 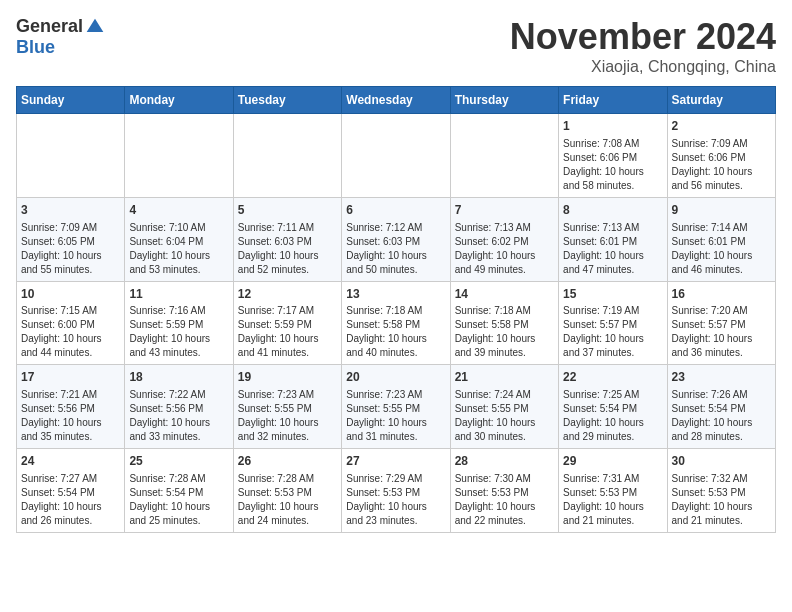 I want to click on day-info: Sunrise: 7:20 AM Sunset: 5:57 PM Dayligh…, so click(x=722, y=332).